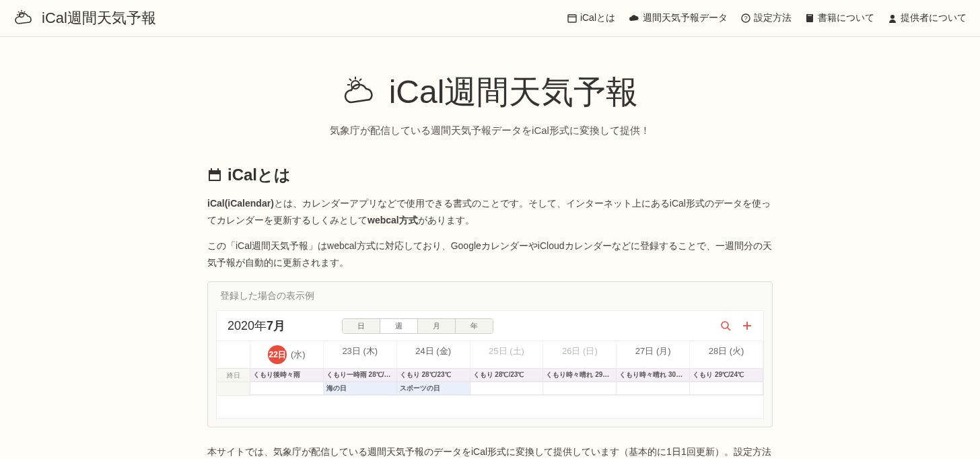 This screenshot has width=980, height=459. What do you see at coordinates (685, 18) in the screenshot?
I see `nav-data-label: 週間天気予報データ` at bounding box center [685, 18].